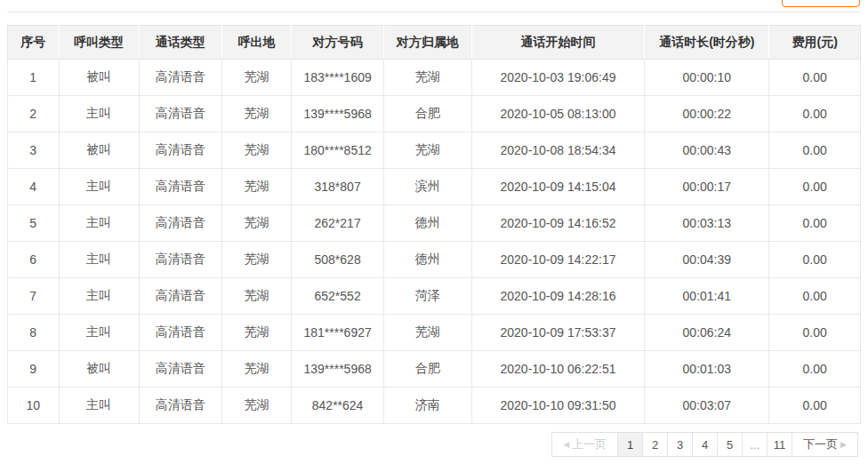 Image resolution: width=868 pixels, height=472 pixels. I want to click on table-cell: 00:00:10, so click(707, 78).